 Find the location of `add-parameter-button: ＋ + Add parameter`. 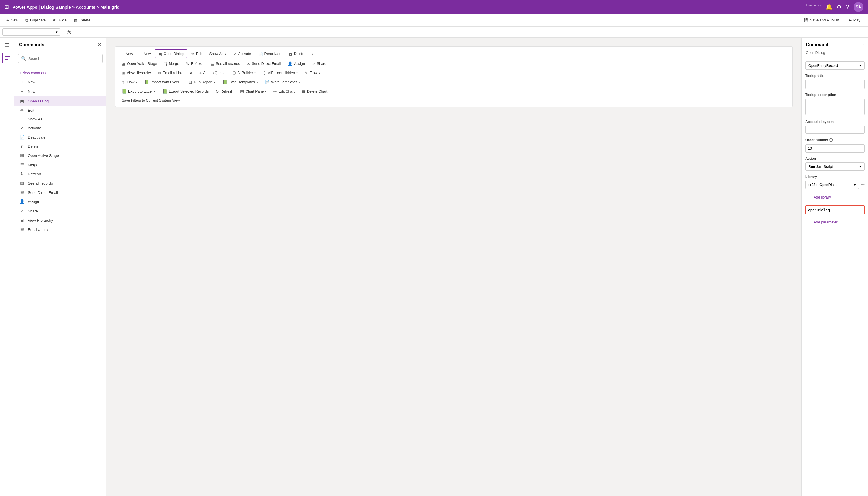

add-parameter-button: ＋ + Add parameter is located at coordinates (835, 222).